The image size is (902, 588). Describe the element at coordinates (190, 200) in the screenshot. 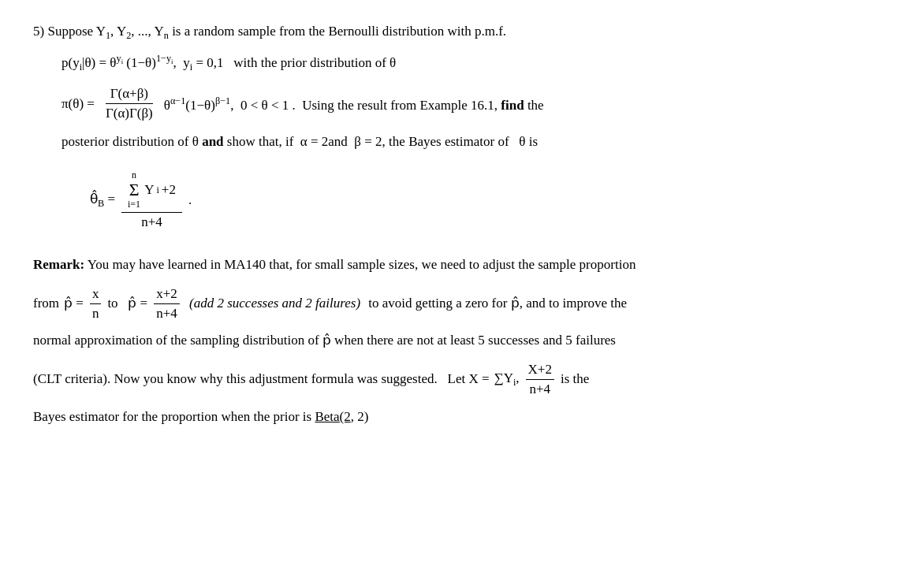

I see `period: .` at that location.